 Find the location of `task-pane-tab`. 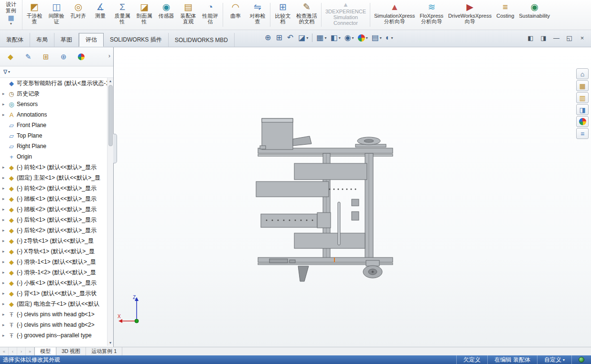

task-pane-tab is located at coordinates (582, 121).